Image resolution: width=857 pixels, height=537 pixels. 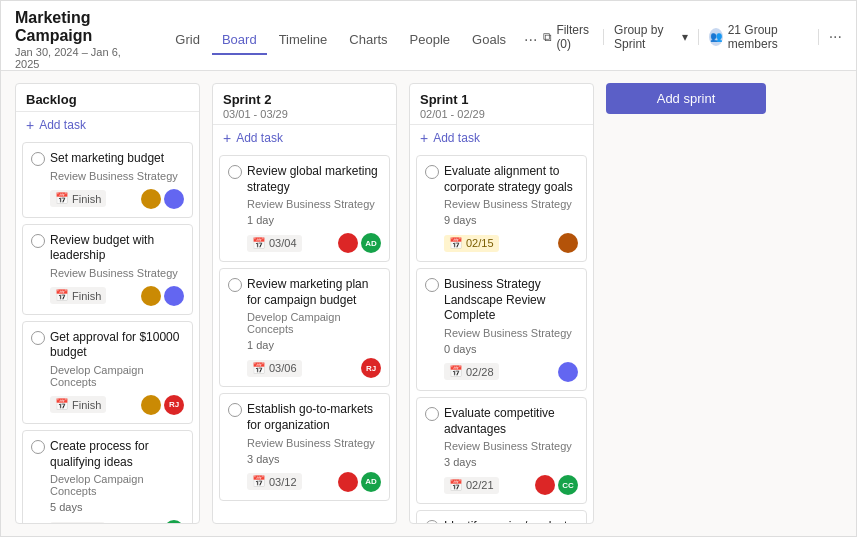 What do you see at coordinates (502, 337) in the screenshot?
I see `sprint1-cards: Evaluate alignment to corporate strategy…` at bounding box center [502, 337].